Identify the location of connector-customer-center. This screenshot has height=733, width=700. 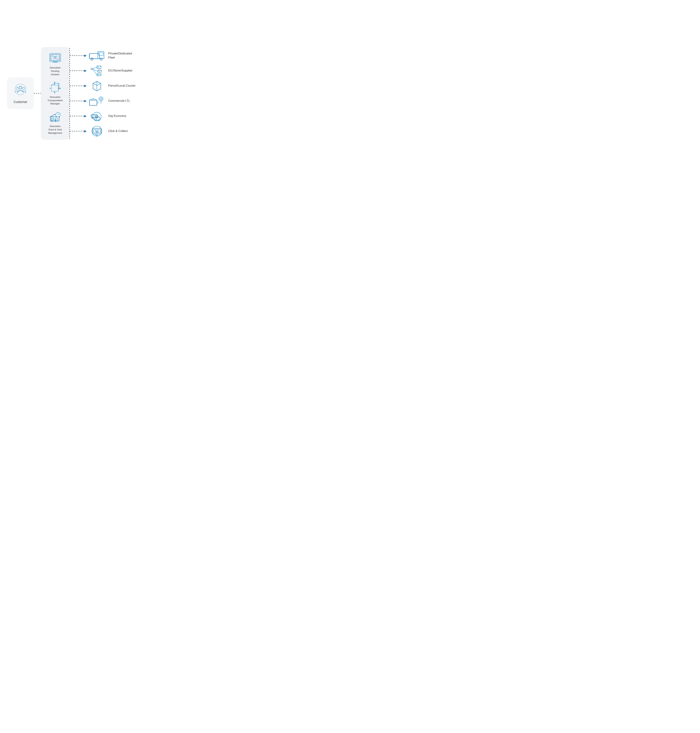
(37, 93).